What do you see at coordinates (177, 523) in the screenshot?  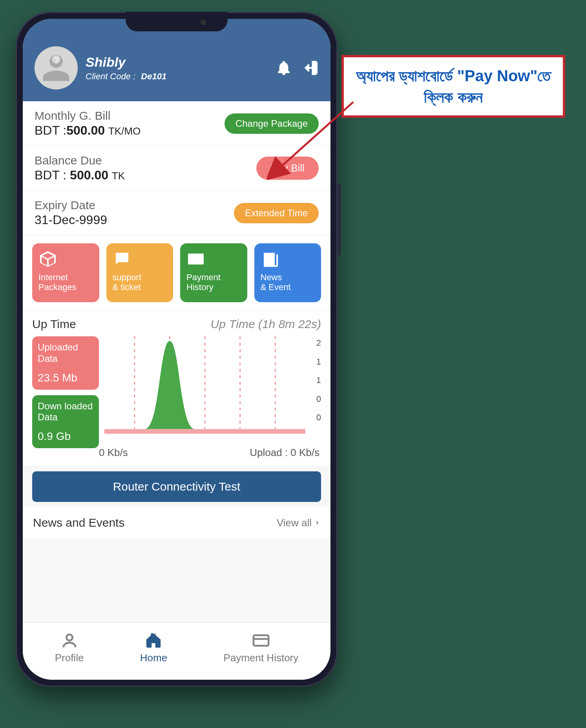 I see `news-events-row: News and Events View all` at bounding box center [177, 523].